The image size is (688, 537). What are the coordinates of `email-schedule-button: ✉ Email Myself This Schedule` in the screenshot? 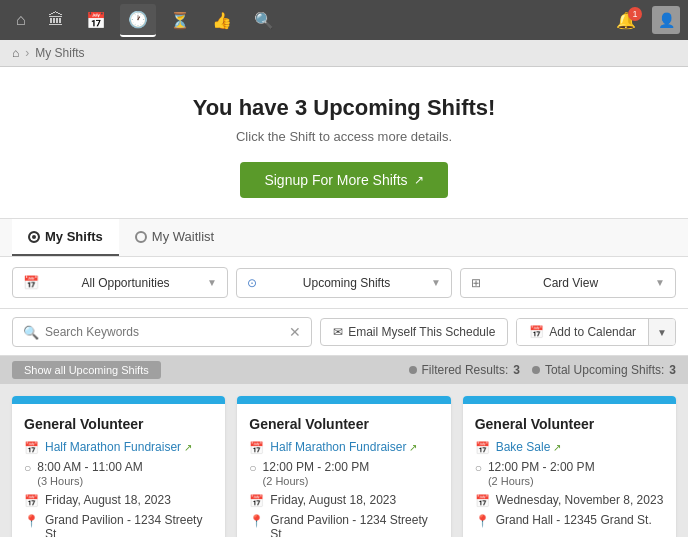 It's located at (414, 332).